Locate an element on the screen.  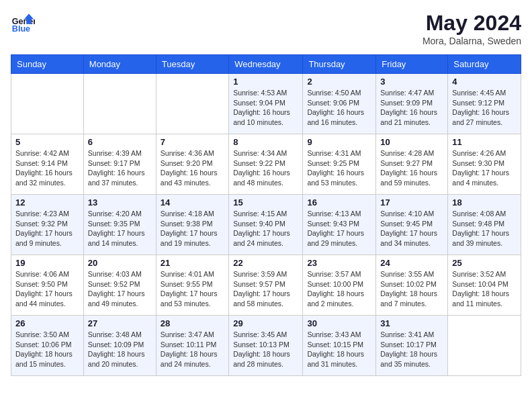
day-info: Sunrise: 3:50 AM Sunset: 10:06 PM Daylig… is located at coordinates (47, 349).